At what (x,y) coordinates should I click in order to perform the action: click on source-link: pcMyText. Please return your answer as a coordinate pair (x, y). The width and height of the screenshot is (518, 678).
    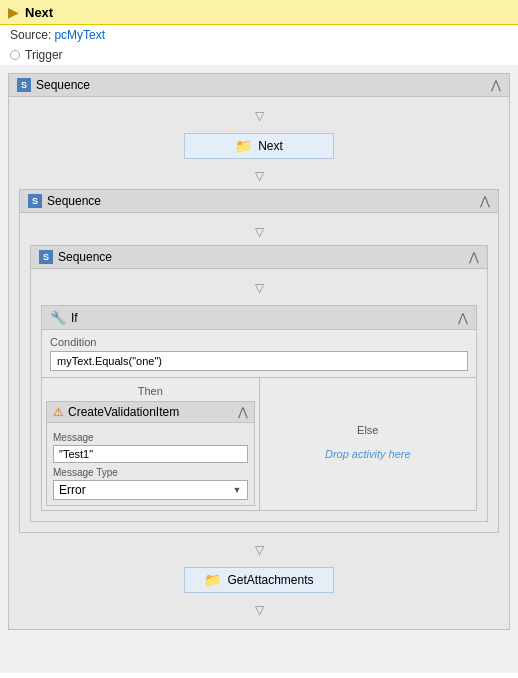
    Looking at the image, I should click on (80, 35).